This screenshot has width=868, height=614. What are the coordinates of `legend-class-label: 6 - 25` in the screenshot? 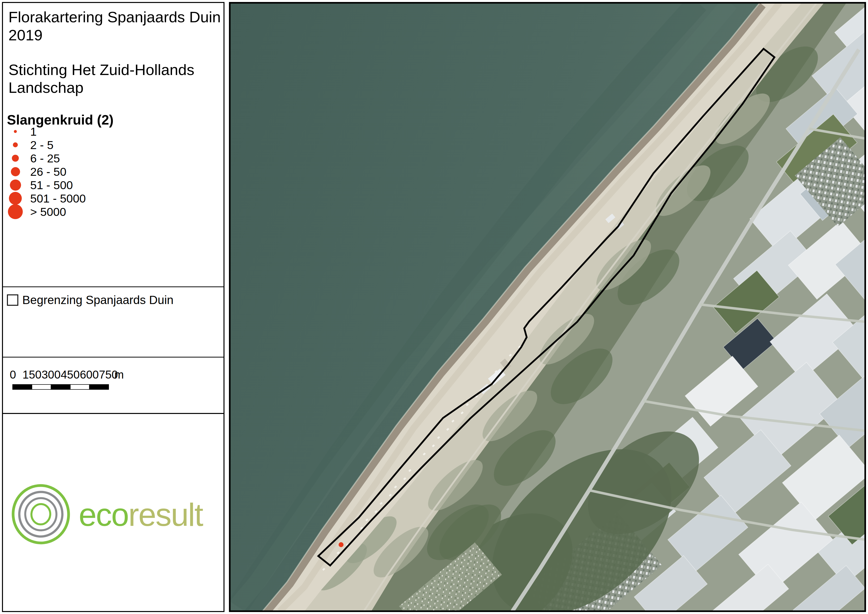 It's located at (45, 158).